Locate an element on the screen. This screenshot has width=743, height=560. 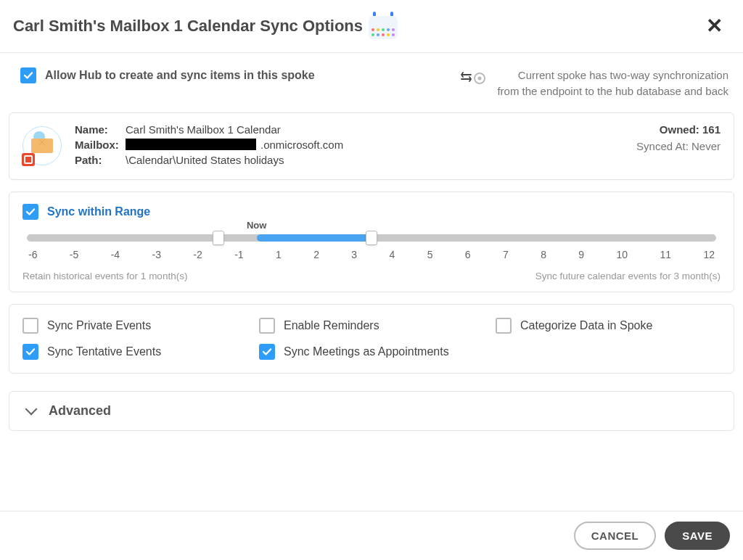
mailbox-suffix: .onmicrosoft.com is located at coordinates (302, 145).